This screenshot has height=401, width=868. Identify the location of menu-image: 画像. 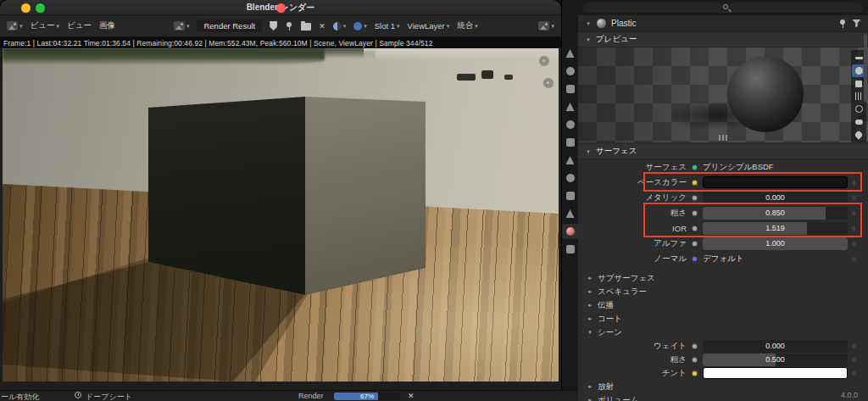
(107, 25).